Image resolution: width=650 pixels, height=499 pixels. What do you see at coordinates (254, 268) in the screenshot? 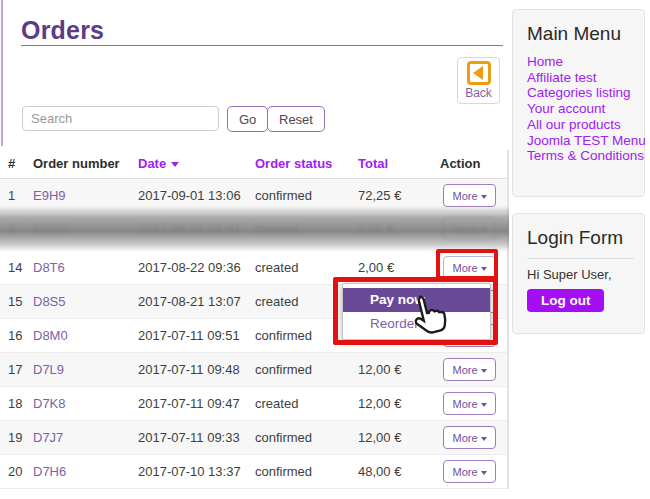
I see `table-row: 14 D8T6 2017-08-22 09:36 created 2,00 € …` at bounding box center [254, 268].